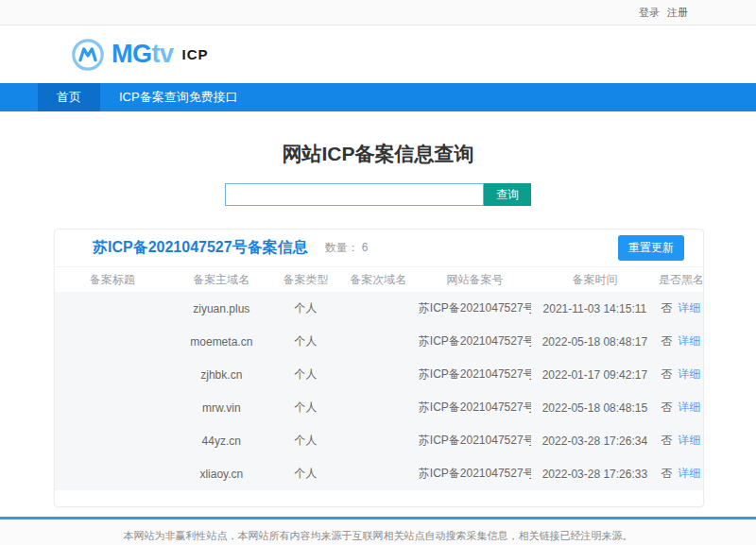  What do you see at coordinates (378, 533) in the screenshot?
I see `footer: 本网站为非赢利性站点，本网站所有内容均来源于互联网相关站点自动搜索采集信息，相关…` at bounding box center [378, 533].